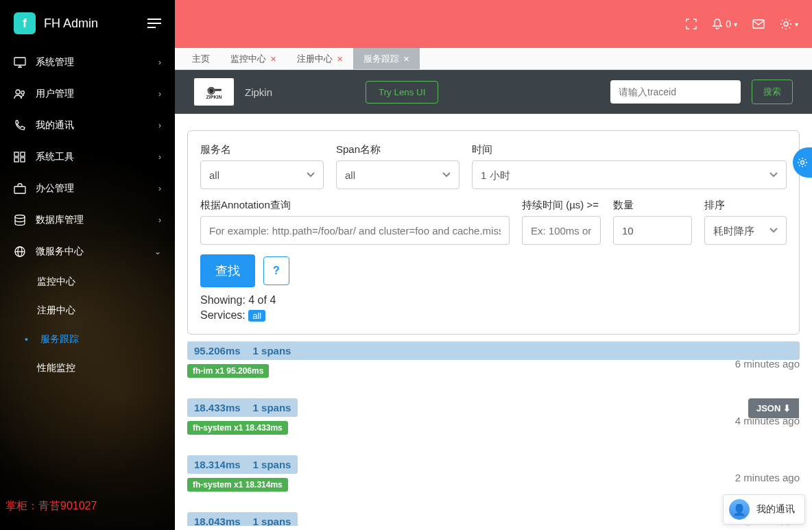 The height and width of the screenshot is (530, 812). Describe the element at coordinates (20, 189) in the screenshot. I see `briefcase-icon` at that location.